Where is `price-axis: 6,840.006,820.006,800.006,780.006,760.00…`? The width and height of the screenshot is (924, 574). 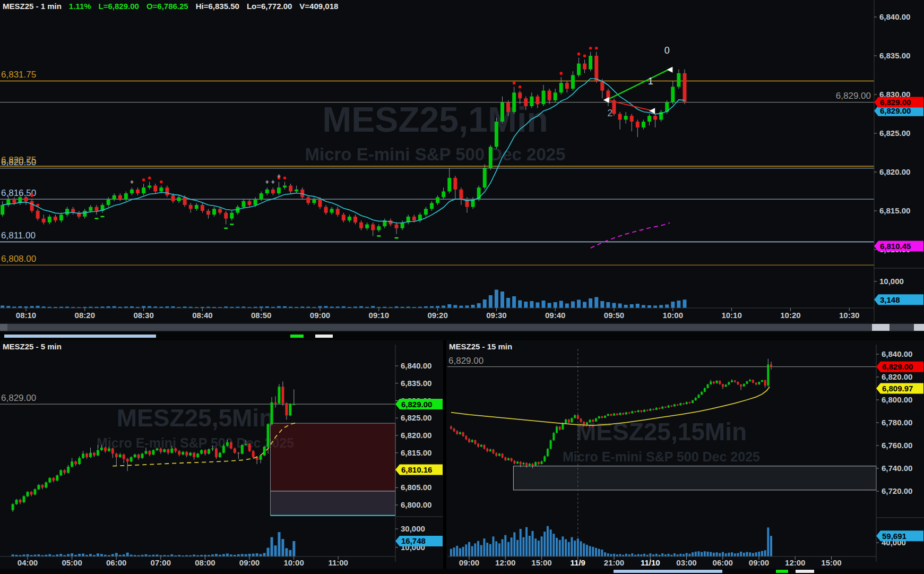
price-axis: 6,840.006,820.006,800.006,780.006,760.00… is located at coordinates (900, 453).